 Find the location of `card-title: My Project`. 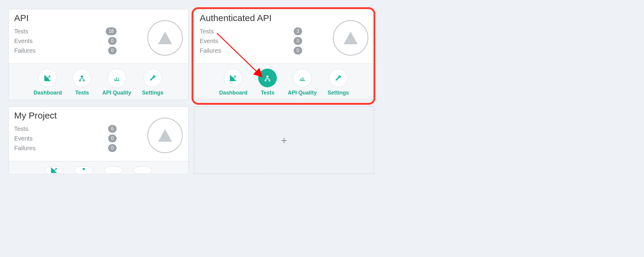

card-title: My Project is located at coordinates (75, 116).